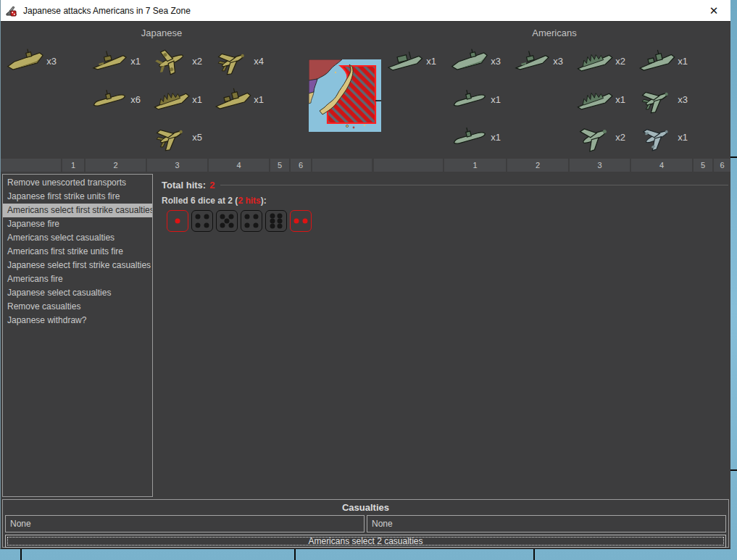  What do you see at coordinates (78, 265) in the screenshot?
I see `battle-step-item: Japanese select first strike casualties` at bounding box center [78, 265].